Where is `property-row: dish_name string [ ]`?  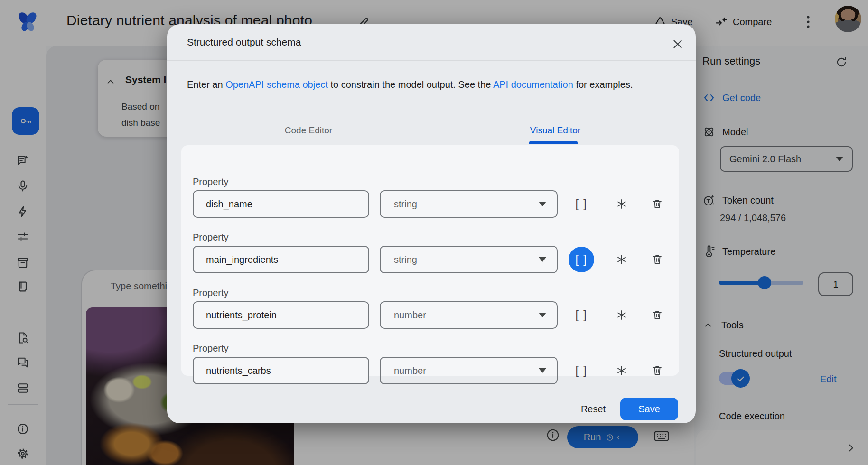 property-row: dish_name string [ ] is located at coordinates (430, 204).